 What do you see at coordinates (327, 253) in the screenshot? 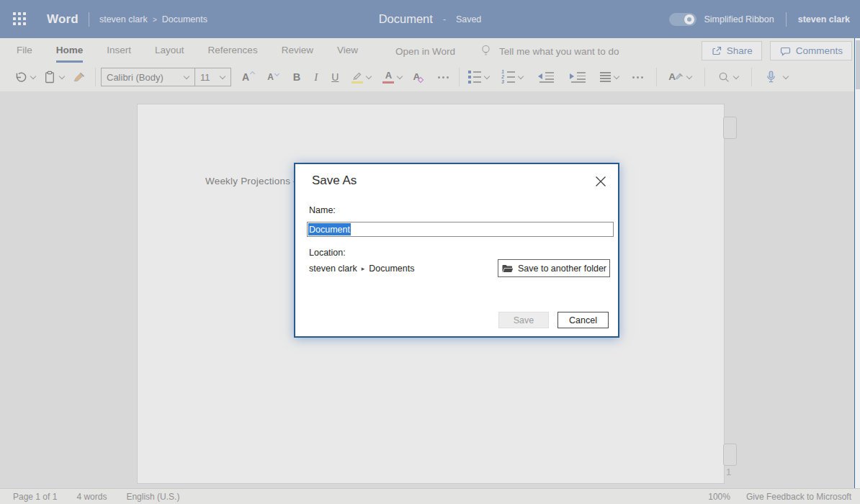
I see `location-label: Location:` at bounding box center [327, 253].